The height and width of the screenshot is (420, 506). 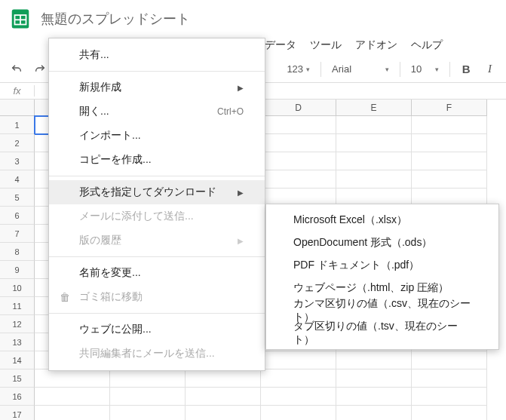 I want to click on col-header-d: D, so click(x=299, y=108).